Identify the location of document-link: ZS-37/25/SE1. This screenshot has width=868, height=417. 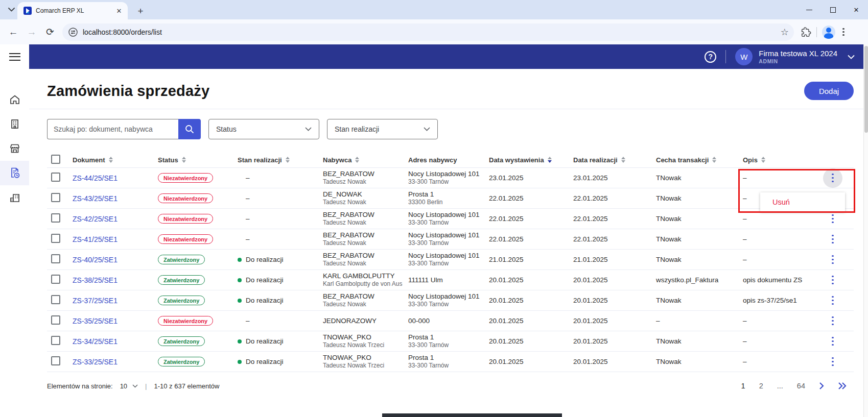
(95, 301).